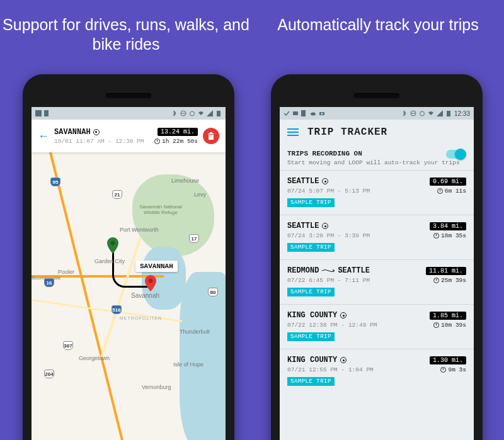 This screenshot has height=440, width=504. What do you see at coordinates (450, 281) in the screenshot?
I see `trip-duration: 25m 39s` at bounding box center [450, 281].